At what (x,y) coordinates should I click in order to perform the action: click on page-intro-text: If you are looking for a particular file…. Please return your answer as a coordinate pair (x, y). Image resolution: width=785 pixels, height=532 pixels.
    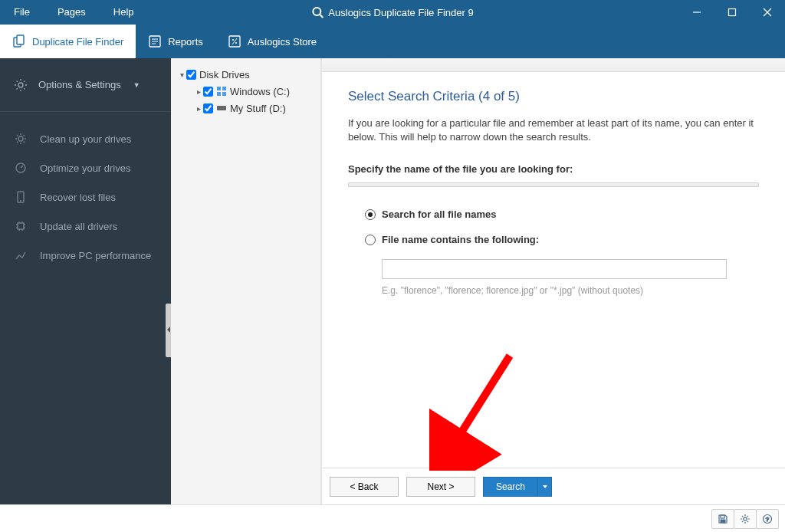
    Looking at the image, I should click on (553, 130).